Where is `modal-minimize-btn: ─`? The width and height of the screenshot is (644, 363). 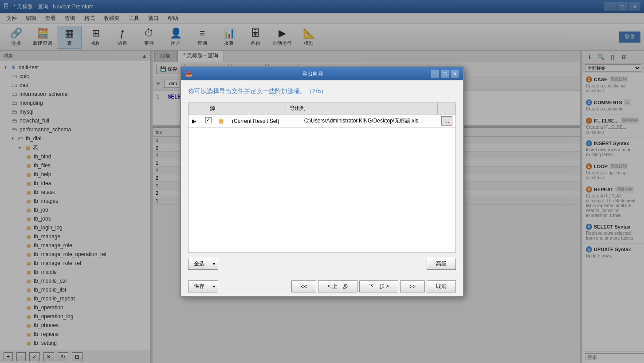
modal-minimize-btn: ─ is located at coordinates (435, 74).